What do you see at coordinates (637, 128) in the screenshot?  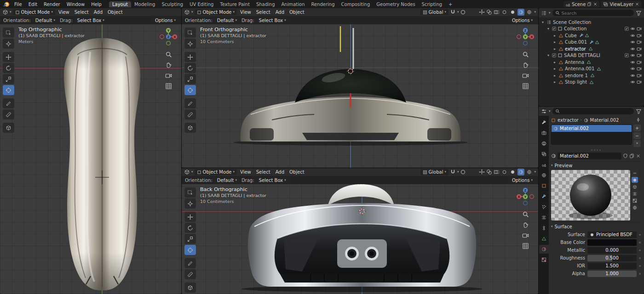 I see `add-slot-button` at bounding box center [637, 128].